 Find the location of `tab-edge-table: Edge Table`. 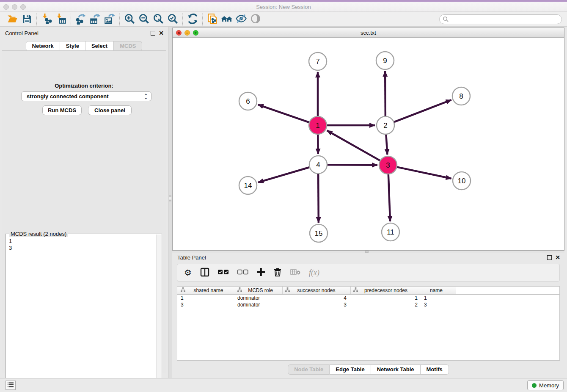

tab-edge-table: Edge Table is located at coordinates (350, 370).